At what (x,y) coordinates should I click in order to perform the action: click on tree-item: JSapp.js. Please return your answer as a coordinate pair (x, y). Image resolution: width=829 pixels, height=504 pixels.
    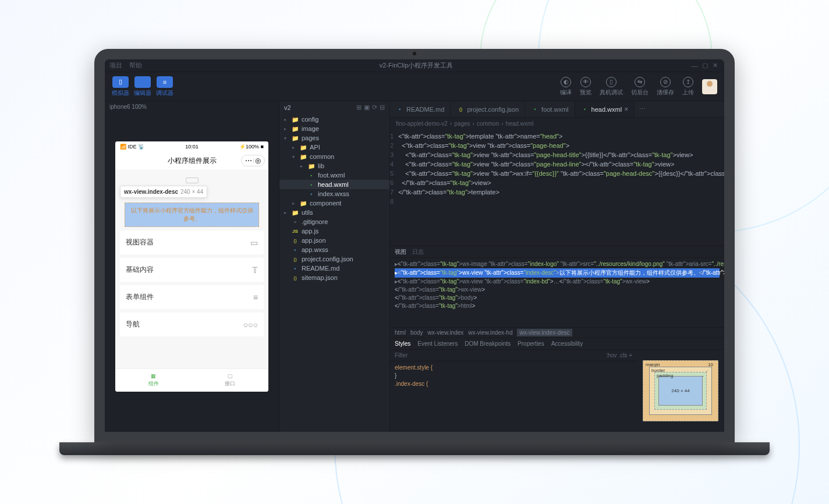
    Looking at the image, I should click on (334, 231).